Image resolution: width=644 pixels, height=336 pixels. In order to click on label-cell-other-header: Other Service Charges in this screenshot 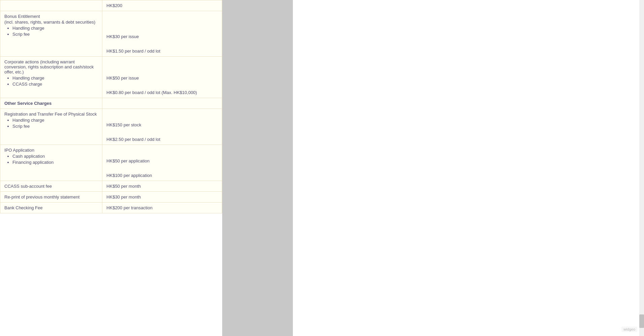, I will do `click(51, 103)`.